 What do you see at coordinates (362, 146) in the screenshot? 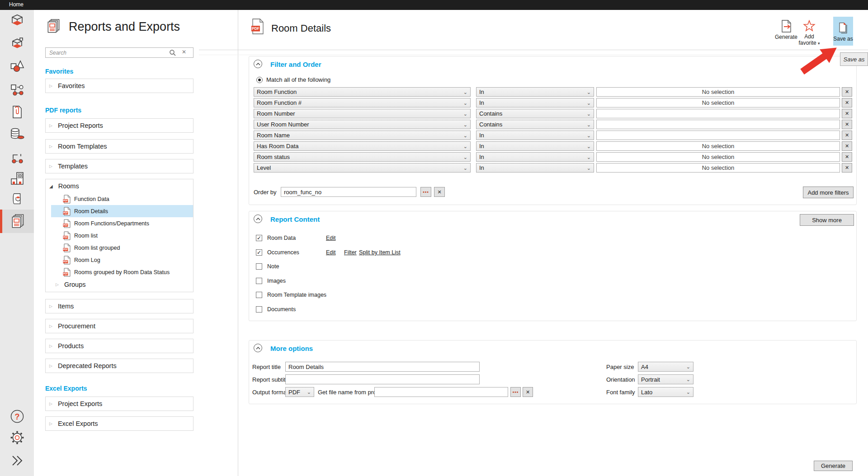
I see `filter-field-select: Has Room Data⌄` at bounding box center [362, 146].